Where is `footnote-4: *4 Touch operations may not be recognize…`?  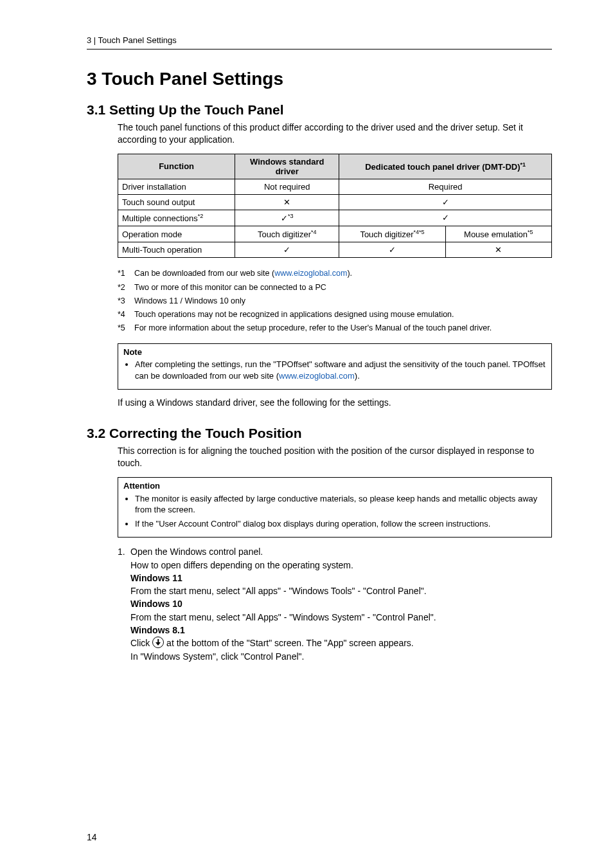
footnote-4: *4 Touch operations may not be recognize… is located at coordinates (335, 315).